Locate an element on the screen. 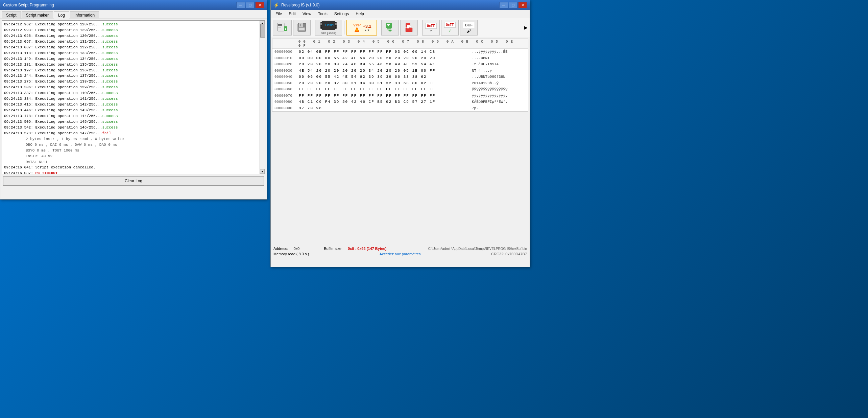 This screenshot has height=418, width=868. toolbar: EEPROM SFP [USER] V is located at coordinates (400, 28).